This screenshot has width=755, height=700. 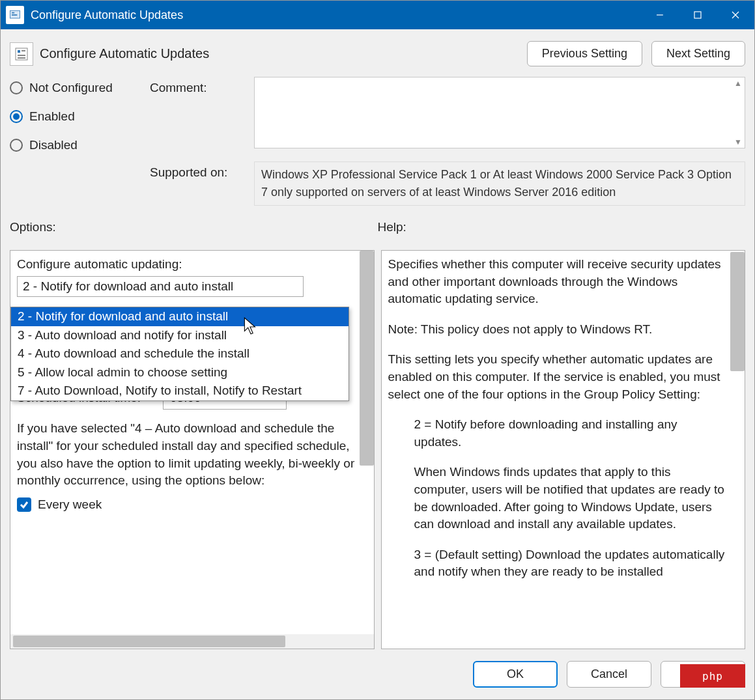 What do you see at coordinates (24, 505) in the screenshot?
I see `checkbox-checked-icon` at bounding box center [24, 505].